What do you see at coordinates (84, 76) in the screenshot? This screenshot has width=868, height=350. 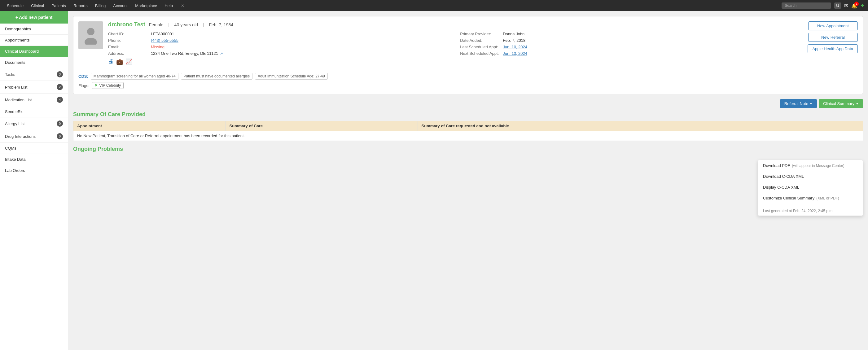 I see `cds-link: CDS:` at bounding box center [84, 76].